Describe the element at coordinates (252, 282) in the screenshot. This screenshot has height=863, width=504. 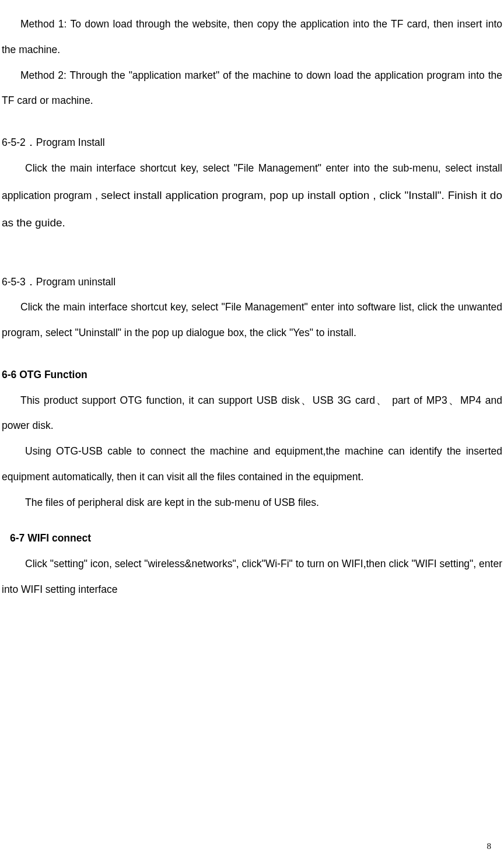
I see `heading-6-5-3: 6-5-3．Program uninstall` at that location.